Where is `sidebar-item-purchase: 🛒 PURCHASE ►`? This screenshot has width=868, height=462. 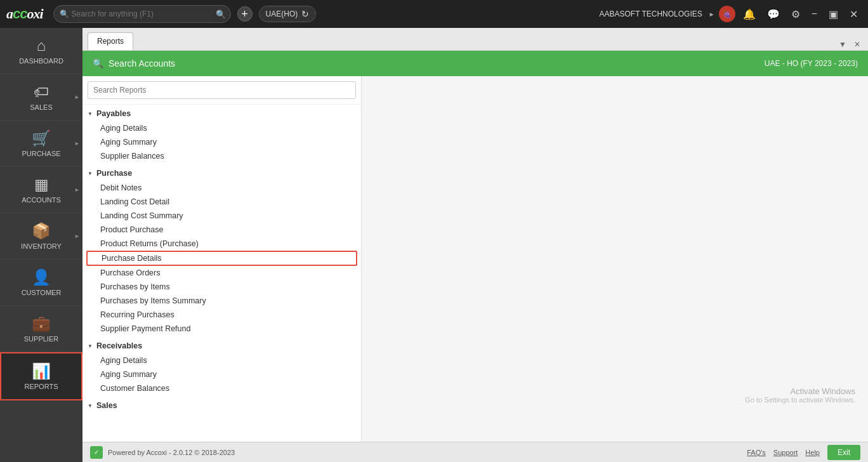
sidebar-item-purchase: 🛒 PURCHASE ► is located at coordinates (41, 143).